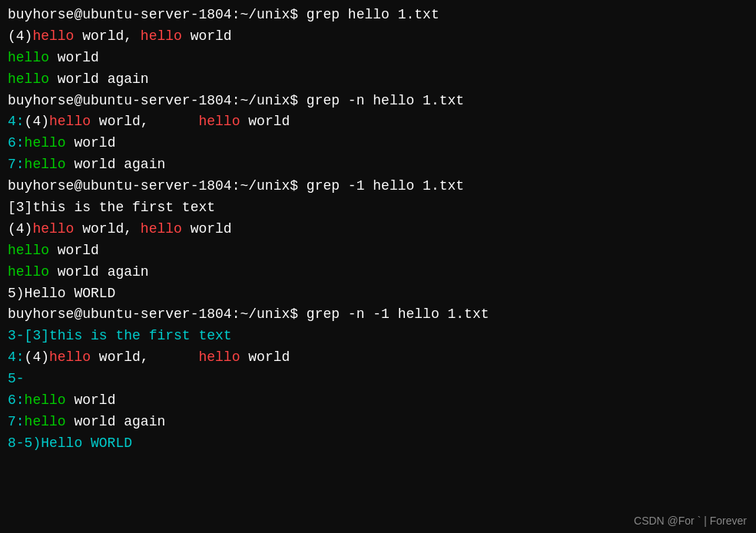  Describe the element at coordinates (378, 444) in the screenshot. I see `terminal-line: 8-5)Hello WORLD` at that location.